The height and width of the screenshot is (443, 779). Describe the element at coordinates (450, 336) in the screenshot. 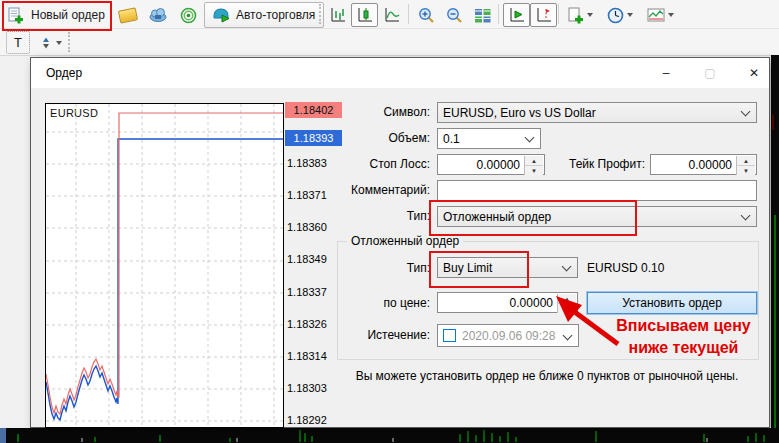

I see `expiry-checkbox` at that location.